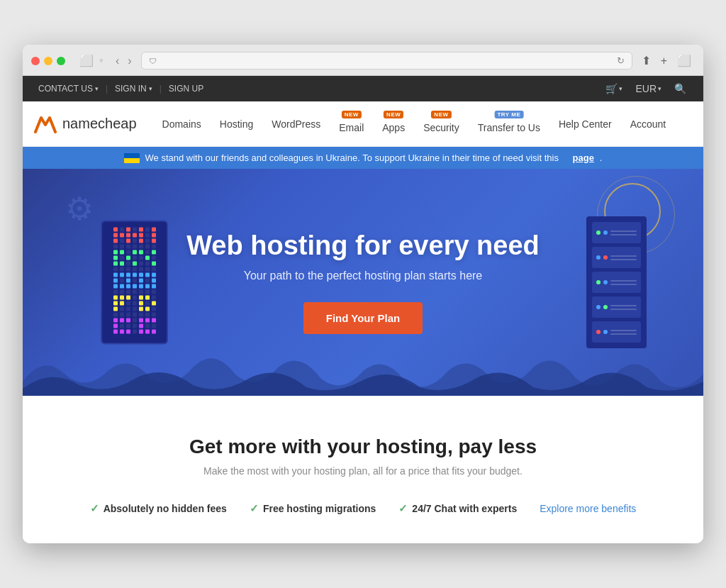  I want to click on main-nav: namecheap Domains Hosting WordPress NEW …, so click(363, 124).